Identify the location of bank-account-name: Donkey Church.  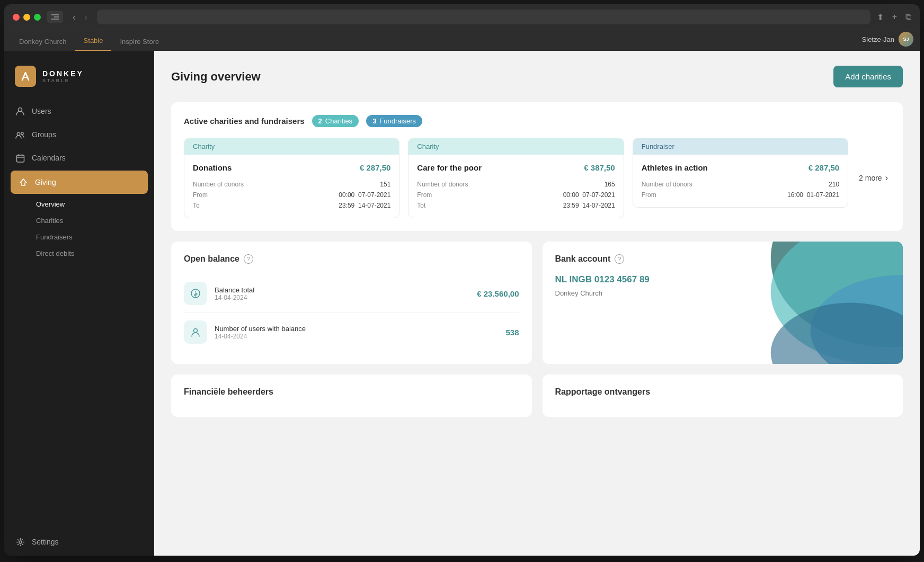
(723, 293).